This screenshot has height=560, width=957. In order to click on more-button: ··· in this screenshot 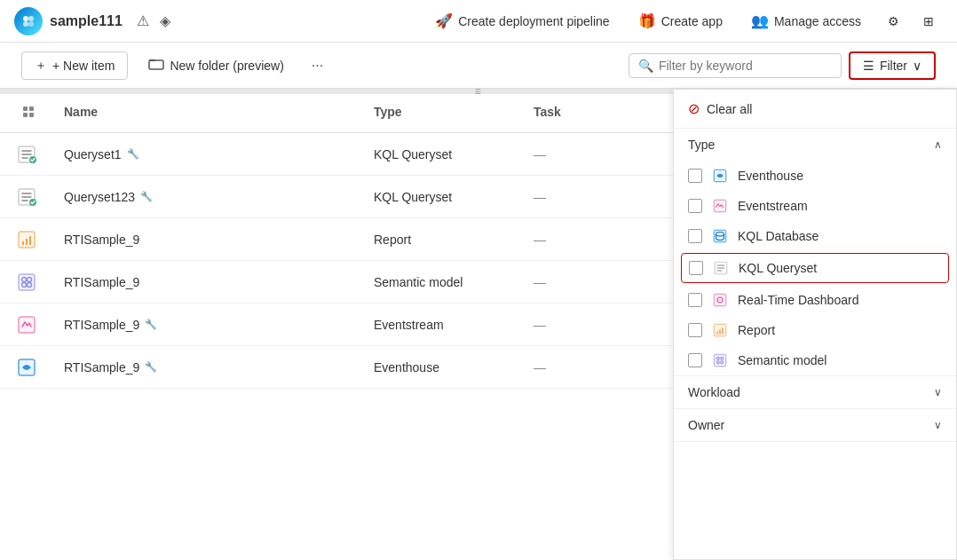, I will do `click(318, 66)`.